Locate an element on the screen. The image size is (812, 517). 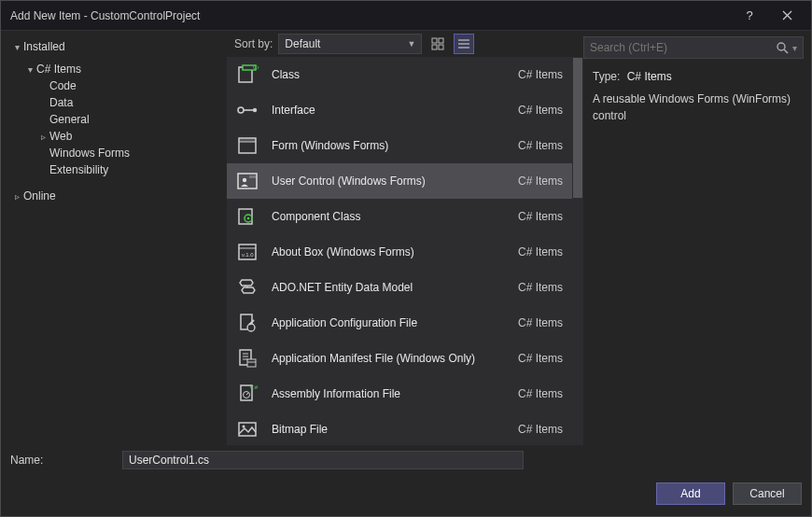
tree-node-csitems: ▾ C# Items is located at coordinates (114, 69).